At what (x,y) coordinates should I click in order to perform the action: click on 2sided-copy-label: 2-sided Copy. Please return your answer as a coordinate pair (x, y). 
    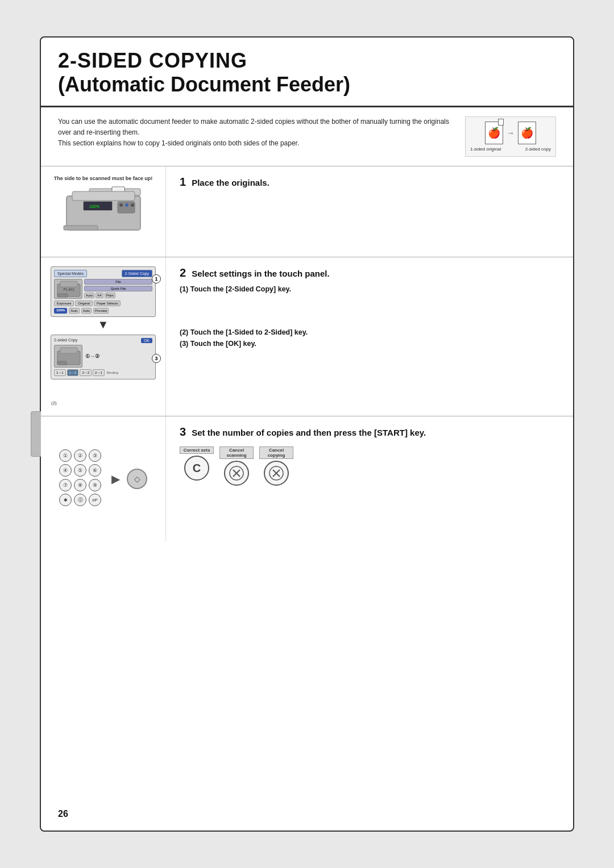
    Looking at the image, I should click on (66, 341).